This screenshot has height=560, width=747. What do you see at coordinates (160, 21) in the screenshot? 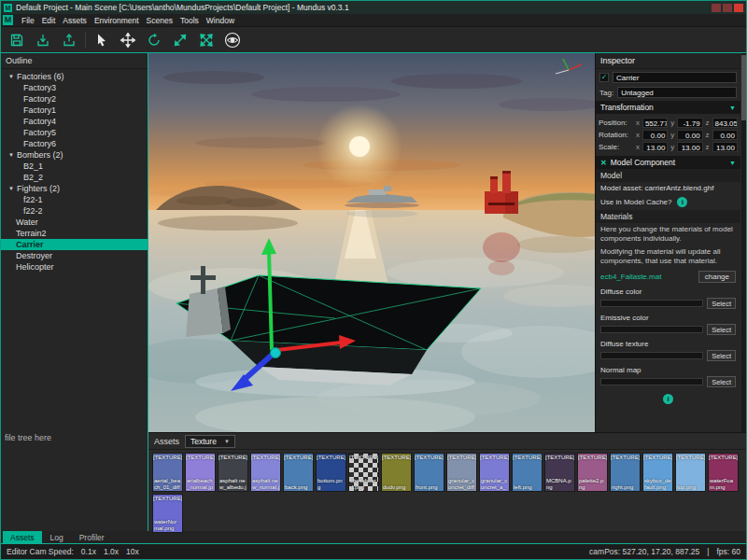
I see `menu-item-scenes: Scenes` at bounding box center [160, 21].